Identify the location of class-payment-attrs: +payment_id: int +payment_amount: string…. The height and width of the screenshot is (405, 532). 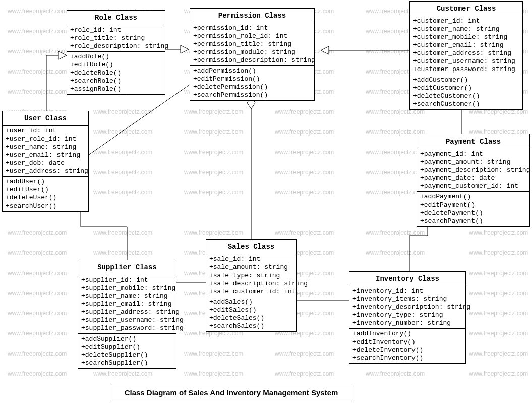
(473, 170).